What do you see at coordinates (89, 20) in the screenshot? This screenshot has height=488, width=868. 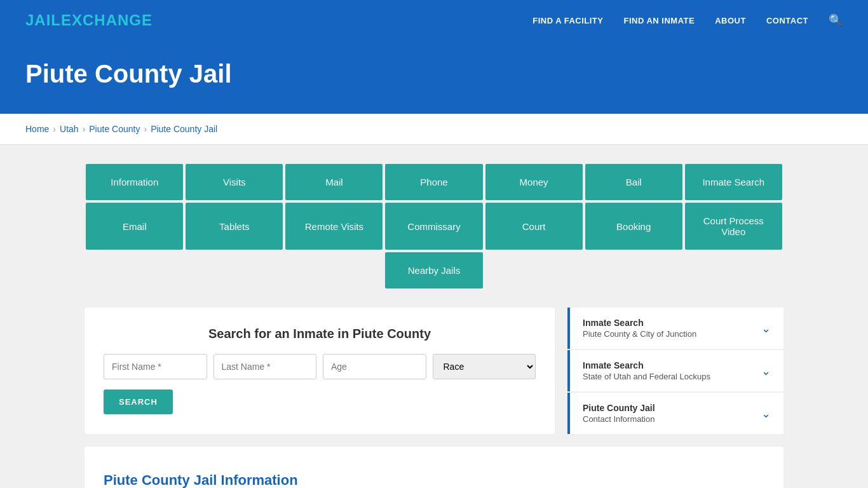 I see `site-logo: JAILEXCHANGE` at bounding box center [89, 20].